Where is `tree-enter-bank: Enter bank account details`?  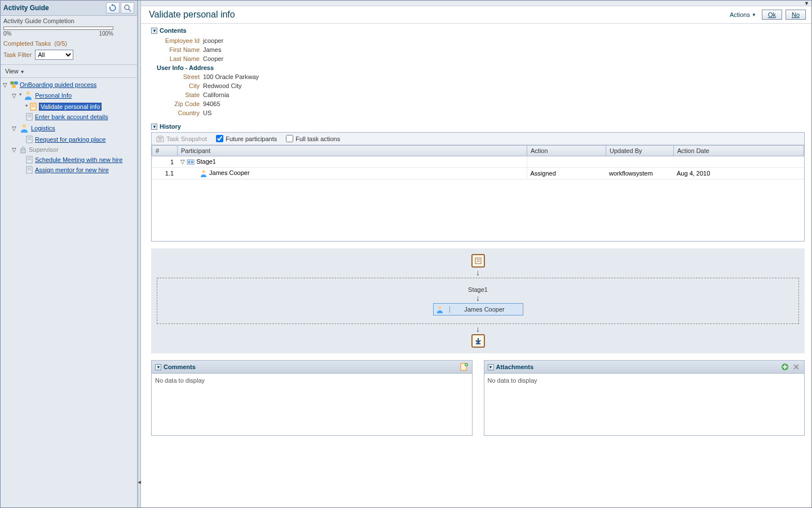
tree-enter-bank: Enter bank account details is located at coordinates (69, 117).